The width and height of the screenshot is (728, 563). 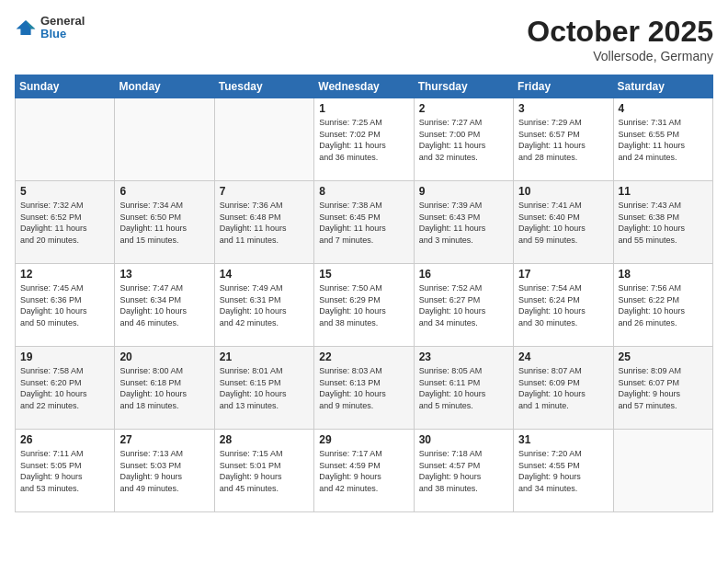 I want to click on day-number: 26, so click(x=64, y=440).